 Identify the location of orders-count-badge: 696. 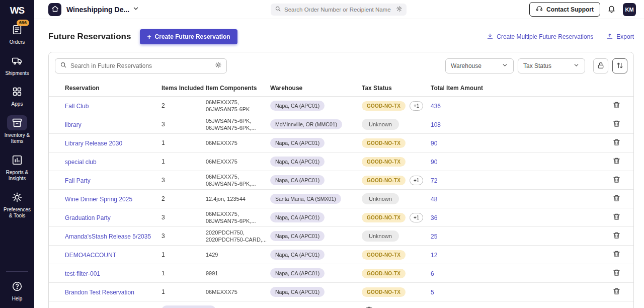
(23, 23).